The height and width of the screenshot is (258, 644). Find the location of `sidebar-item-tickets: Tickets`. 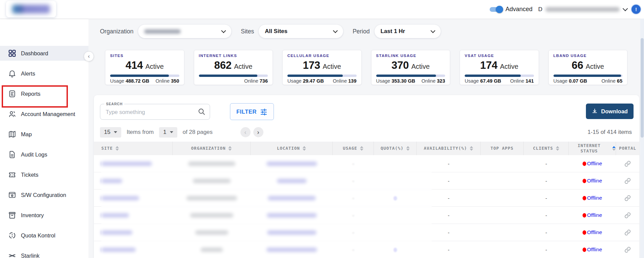

sidebar-item-tickets: Tickets is located at coordinates (44, 175).